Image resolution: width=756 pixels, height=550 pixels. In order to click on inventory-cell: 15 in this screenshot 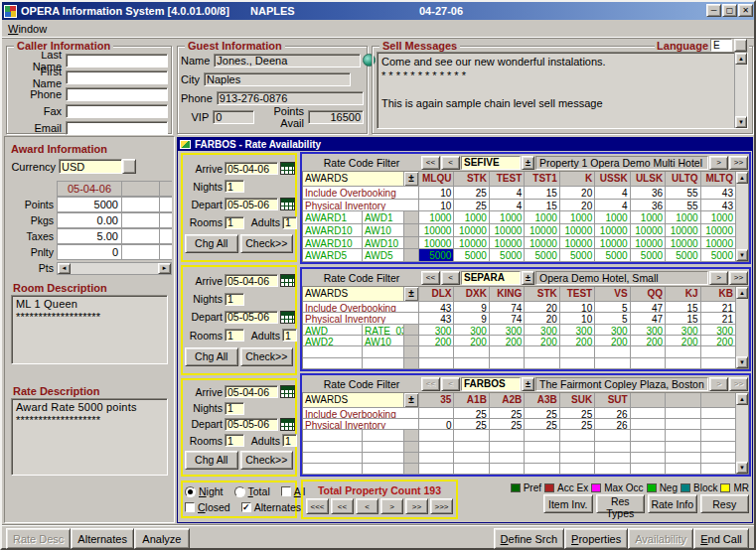, I will do `click(542, 206)`.